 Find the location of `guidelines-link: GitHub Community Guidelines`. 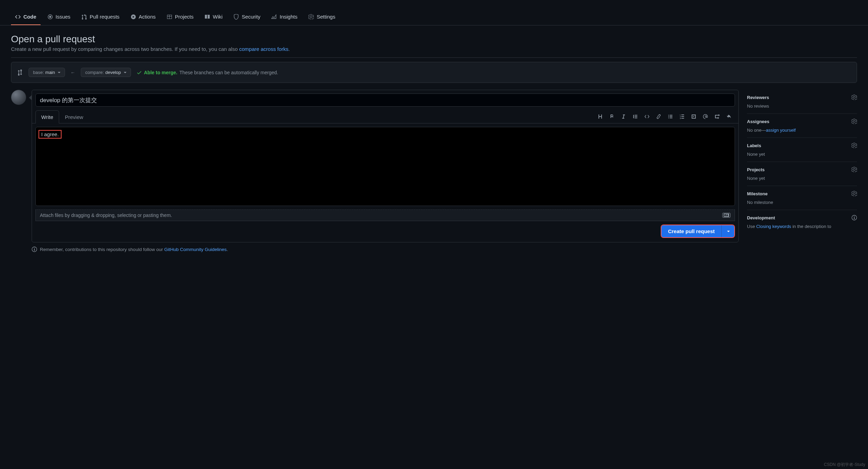

guidelines-link: GitHub Community Guidelines is located at coordinates (196, 250).